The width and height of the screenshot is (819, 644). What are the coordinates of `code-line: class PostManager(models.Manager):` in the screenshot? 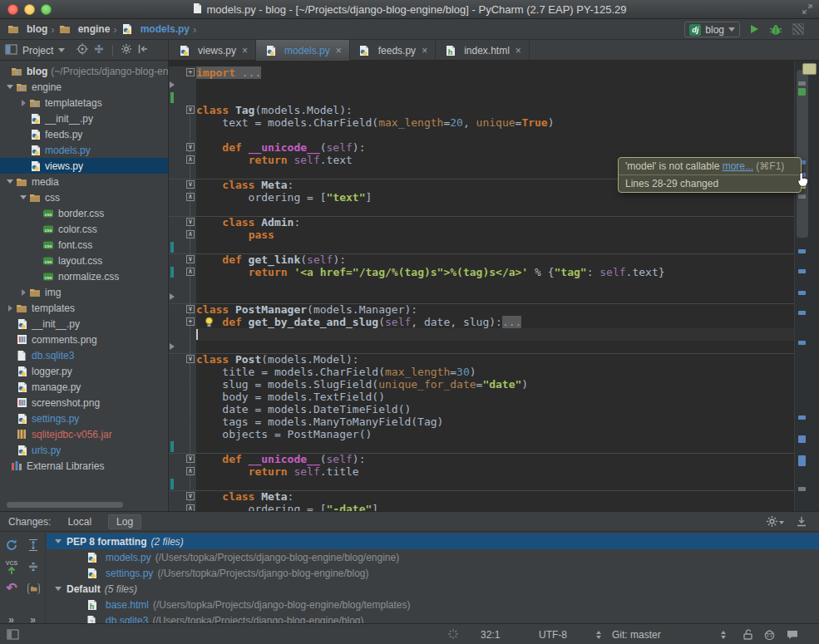 It's located at (496, 309).